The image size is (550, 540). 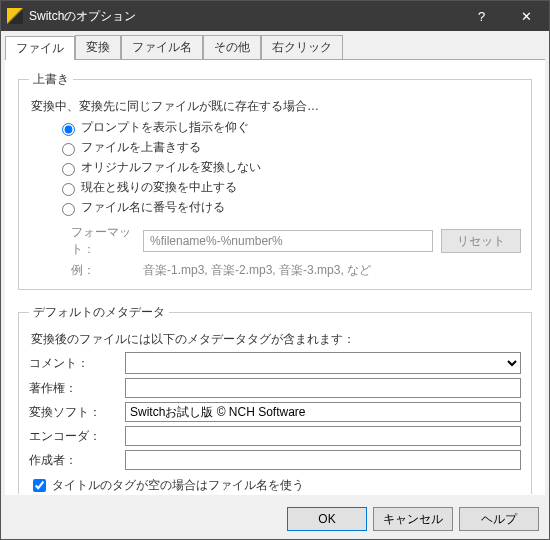 I want to click on radio-overwrite-label: ファイルを上書きする, so click(x=141, y=148).